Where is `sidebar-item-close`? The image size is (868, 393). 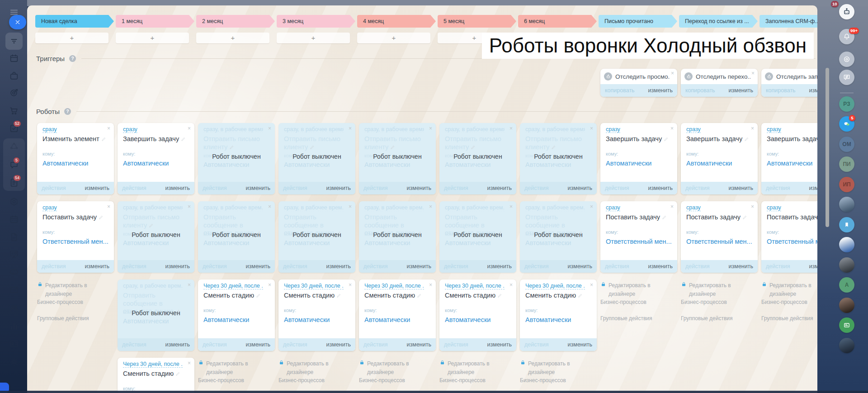
sidebar-item-close is located at coordinates (18, 22).